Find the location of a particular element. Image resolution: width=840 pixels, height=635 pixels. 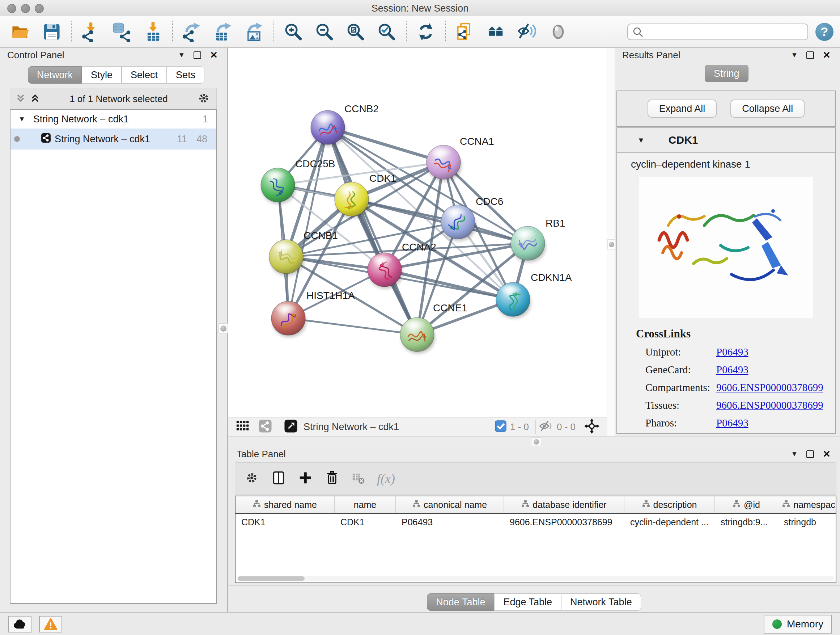

column-header-name: name is located at coordinates (365, 505).